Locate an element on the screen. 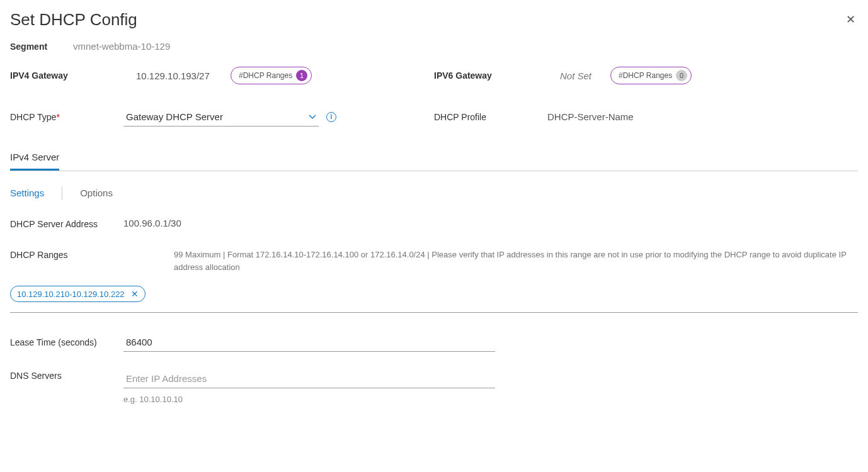 The image size is (868, 472). dns-servers-label: DNS Servers is located at coordinates (67, 376).